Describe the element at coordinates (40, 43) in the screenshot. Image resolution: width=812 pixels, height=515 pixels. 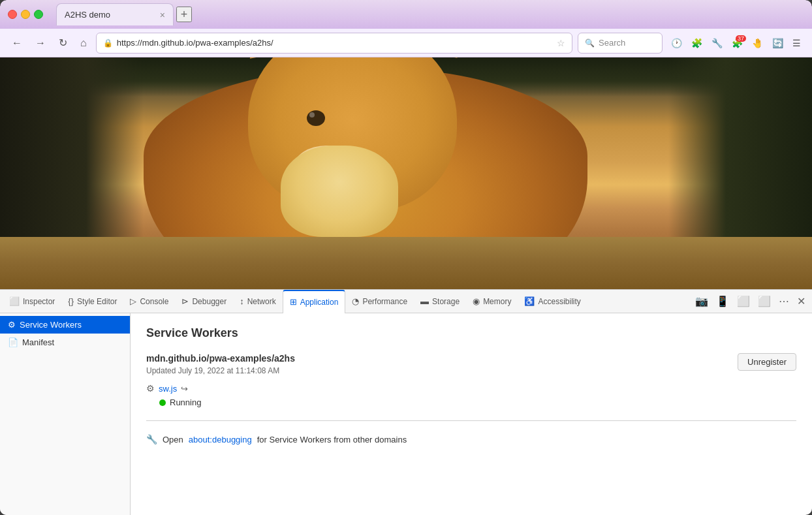
I see `forward-button: →` at that location.